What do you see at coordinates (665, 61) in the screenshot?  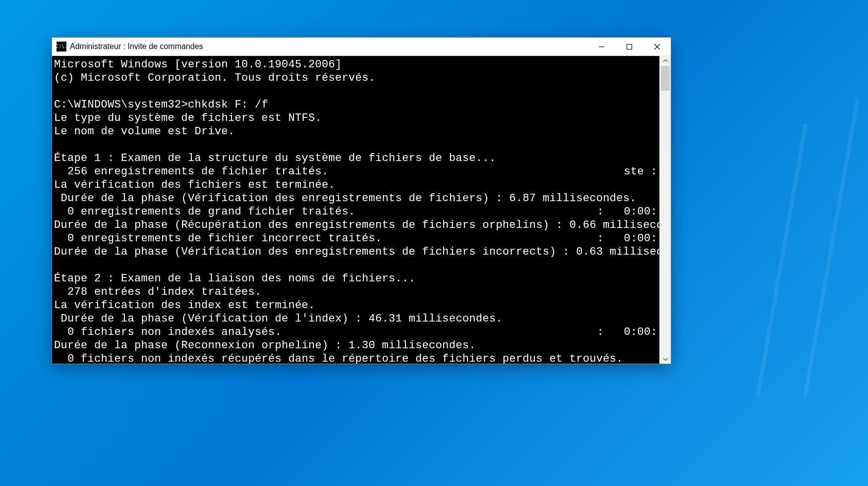 I see `scroll-up-button` at bounding box center [665, 61].